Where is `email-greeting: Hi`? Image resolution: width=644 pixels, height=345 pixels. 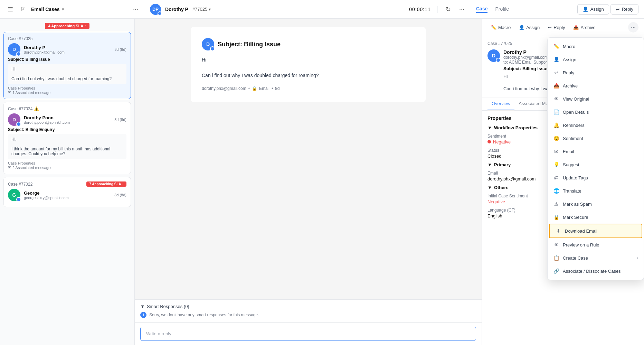 email-greeting: Hi is located at coordinates (308, 60).